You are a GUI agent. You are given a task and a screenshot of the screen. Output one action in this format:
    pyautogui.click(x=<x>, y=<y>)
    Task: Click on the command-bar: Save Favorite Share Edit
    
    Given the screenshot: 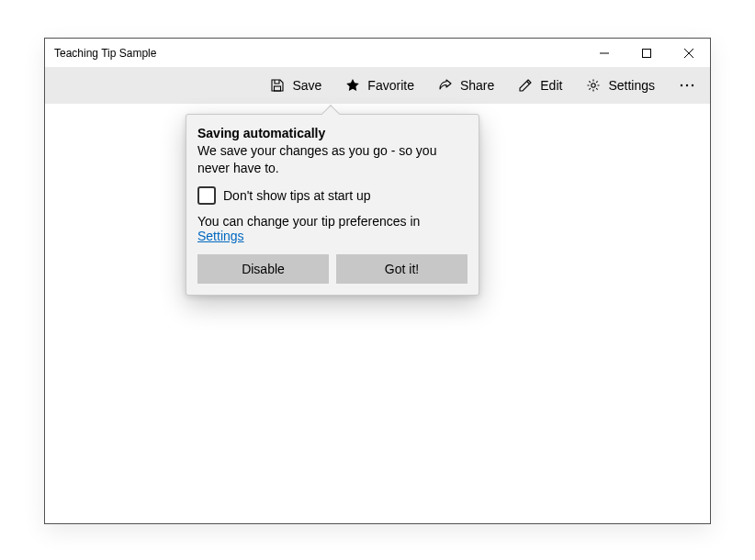 What is the action you would take?
    pyautogui.click(x=378, y=85)
    